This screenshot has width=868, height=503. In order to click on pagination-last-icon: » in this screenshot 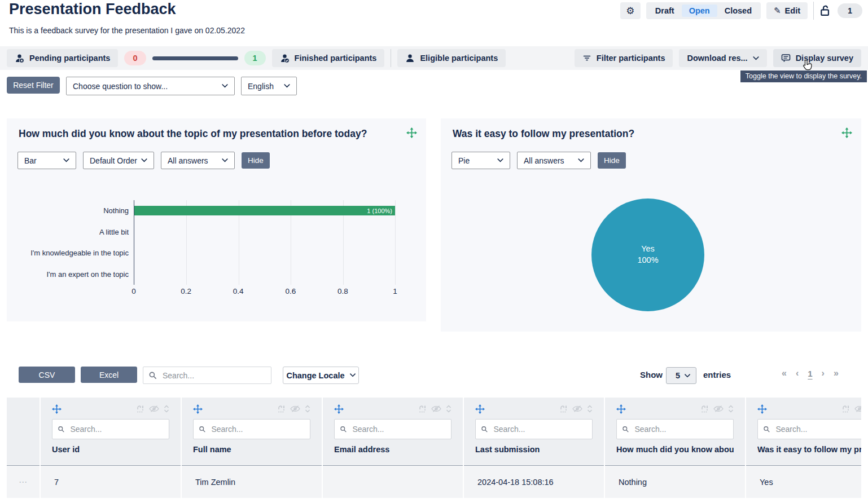, I will do `click(836, 373)`.